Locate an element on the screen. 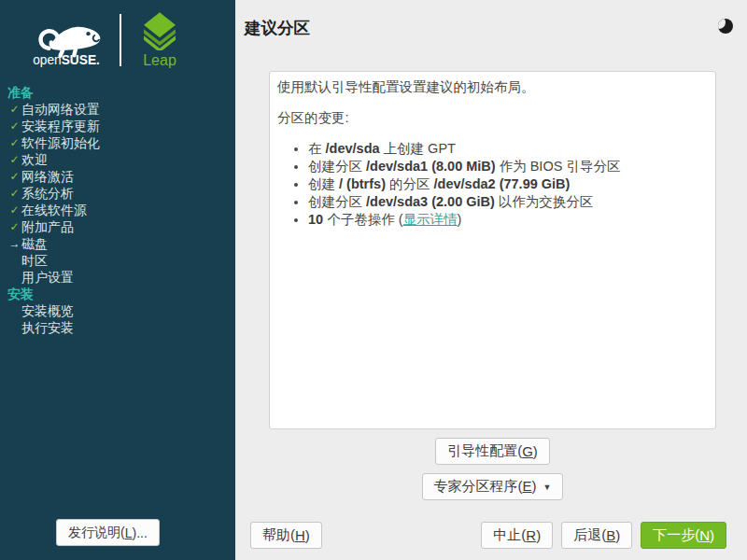 This screenshot has width=747, height=560. change-item: 10 个子卷操作 (显示详情) is located at coordinates (508, 220).